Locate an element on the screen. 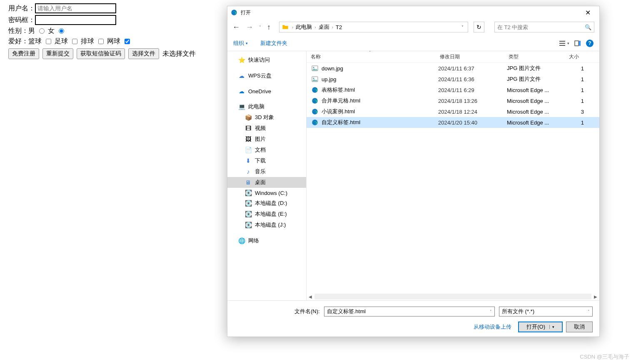 Image resolution: width=636 pixels, height=364 pixels. scroll-left-icon: ◀ is located at coordinates (310, 297).